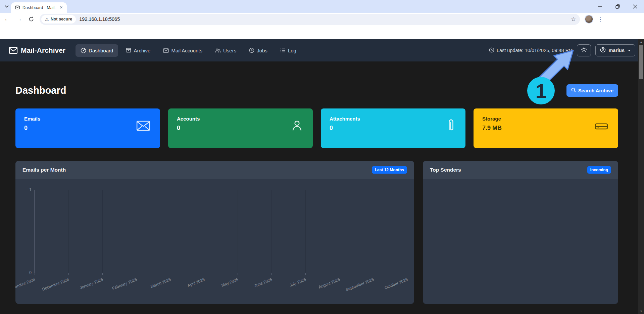  I want to click on x-axis-label: March 2025, so click(160, 283).